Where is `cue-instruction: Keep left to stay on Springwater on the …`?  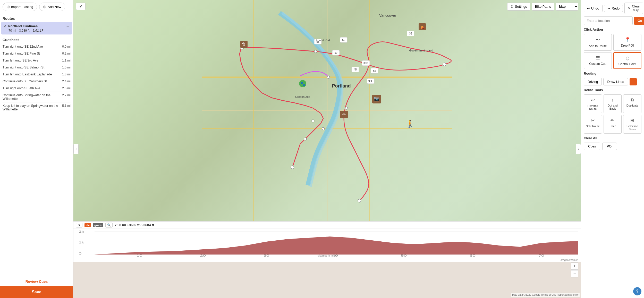 cue-instruction: Keep left to stay on Springwater on the … is located at coordinates (31, 108).